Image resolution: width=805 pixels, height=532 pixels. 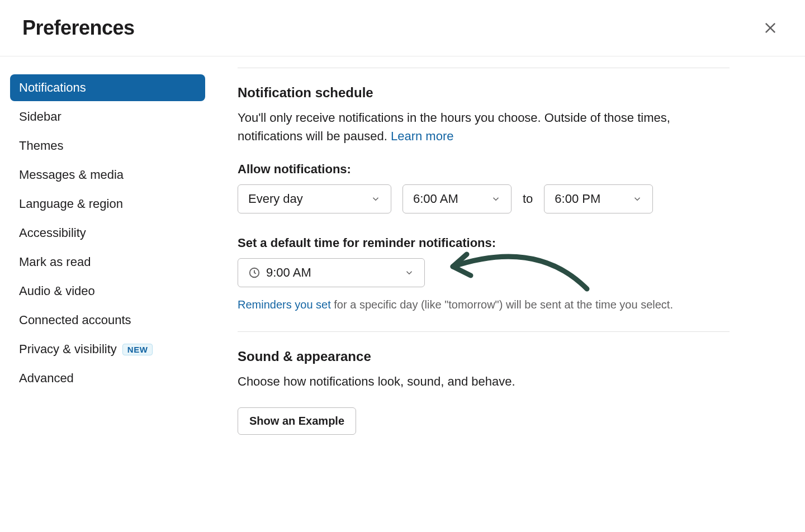 What do you see at coordinates (107, 88) in the screenshot?
I see `sidebar-item-notifications: Notifications` at bounding box center [107, 88].